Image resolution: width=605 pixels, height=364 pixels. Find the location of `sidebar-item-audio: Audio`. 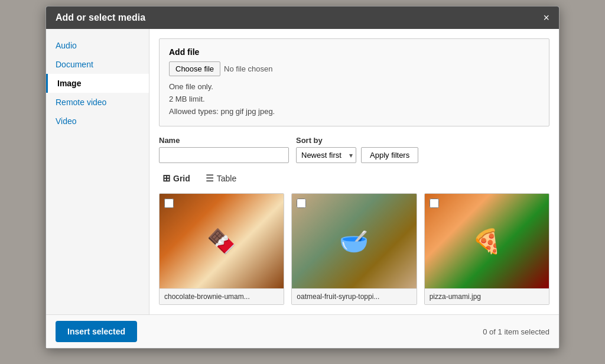

sidebar-item-audio: Audio is located at coordinates (97, 46).